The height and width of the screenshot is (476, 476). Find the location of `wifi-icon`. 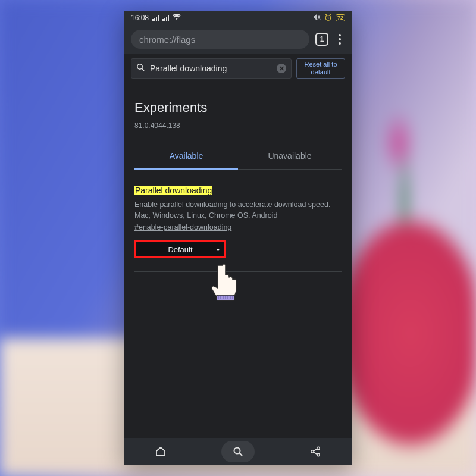

wifi-icon is located at coordinates (177, 18).